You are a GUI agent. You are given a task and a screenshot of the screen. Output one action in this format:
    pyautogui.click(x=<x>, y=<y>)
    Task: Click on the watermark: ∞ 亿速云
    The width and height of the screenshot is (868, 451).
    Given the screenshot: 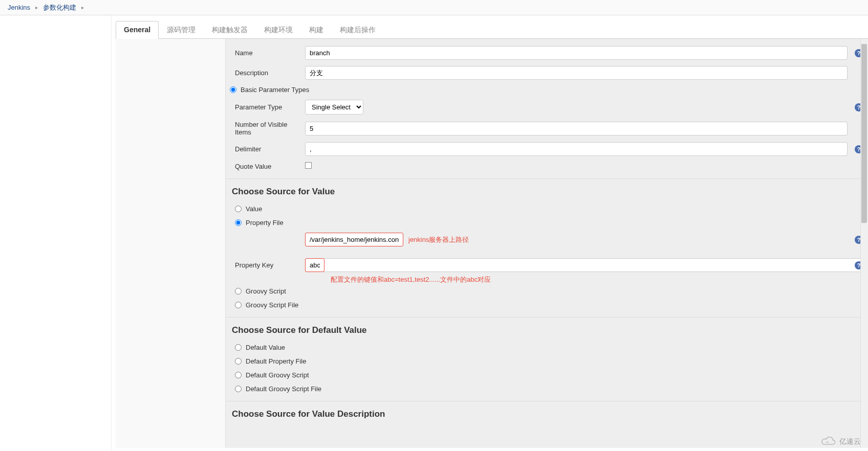 What is the action you would take?
    pyautogui.click(x=840, y=442)
    